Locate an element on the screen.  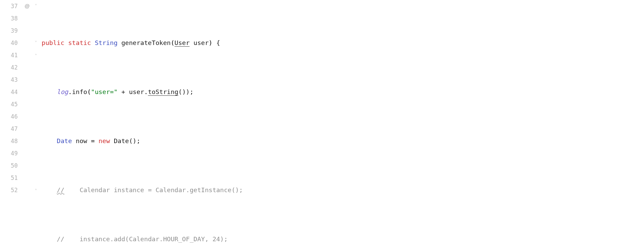
type-user: User is located at coordinates (182, 43).